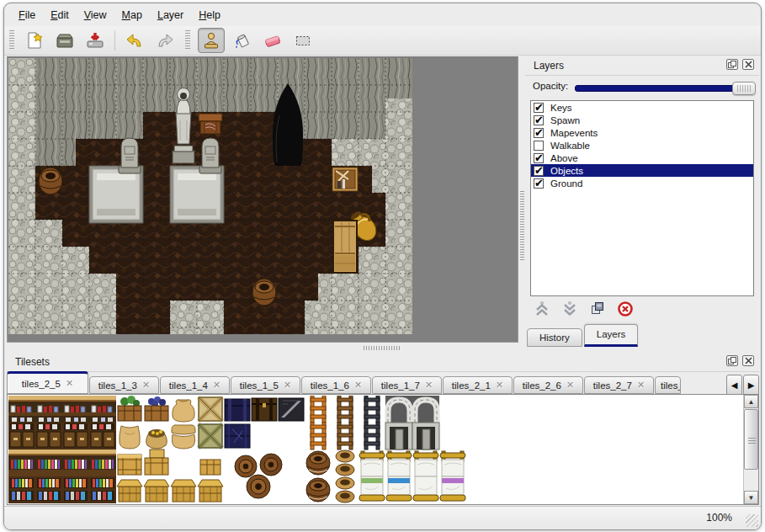 The width and height of the screenshot is (765, 532). Describe the element at coordinates (27, 15) in the screenshot. I see `menu-file: File` at that location.